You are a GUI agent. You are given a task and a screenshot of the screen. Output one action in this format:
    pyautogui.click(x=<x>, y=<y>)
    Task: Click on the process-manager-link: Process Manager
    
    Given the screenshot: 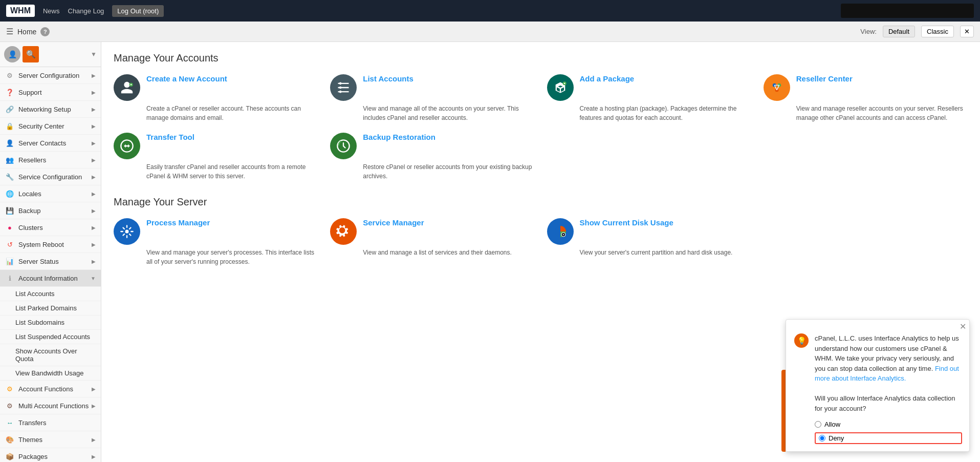 What is the action you would take?
    pyautogui.click(x=178, y=222)
    